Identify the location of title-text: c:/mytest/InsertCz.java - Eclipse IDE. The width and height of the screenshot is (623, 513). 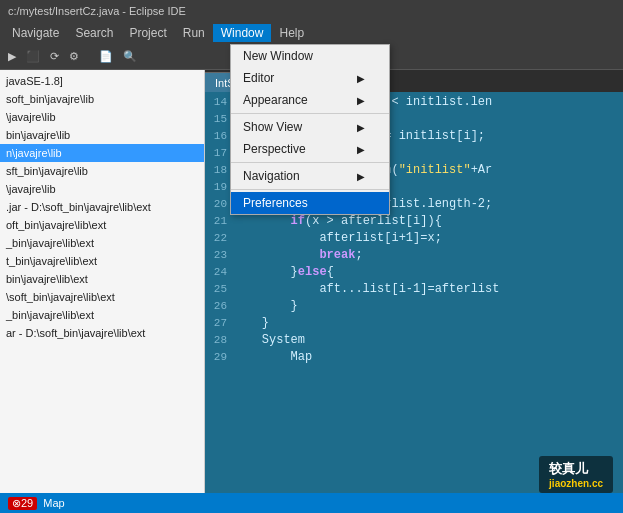
(97, 11).